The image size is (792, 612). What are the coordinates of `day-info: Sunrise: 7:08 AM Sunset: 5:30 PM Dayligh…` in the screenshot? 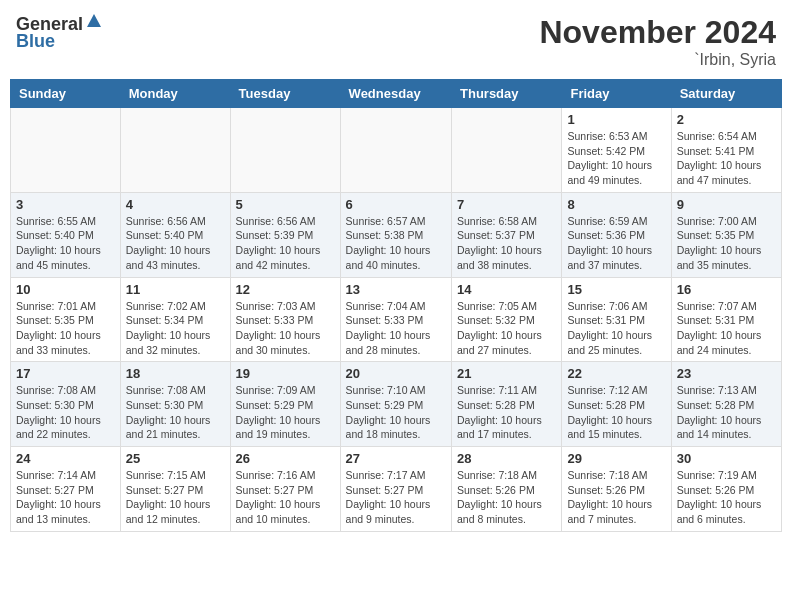 It's located at (176, 412).